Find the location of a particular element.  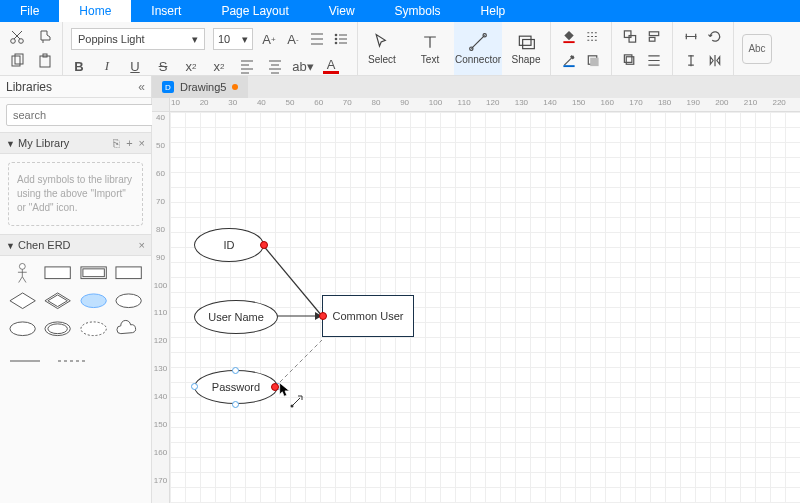

rotate-icon is located at coordinates (715, 37).